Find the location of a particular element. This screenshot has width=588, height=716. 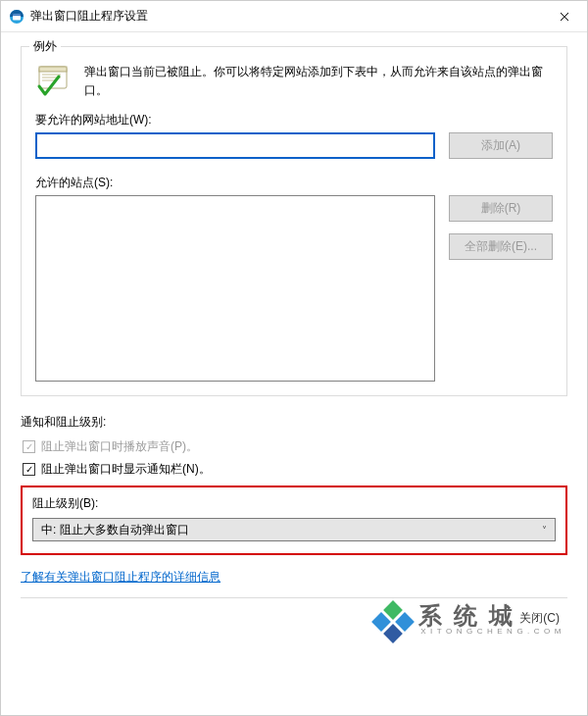

play-sound-label: 阻止弹出窗口时播放声音(P)。 is located at coordinates (120, 447).